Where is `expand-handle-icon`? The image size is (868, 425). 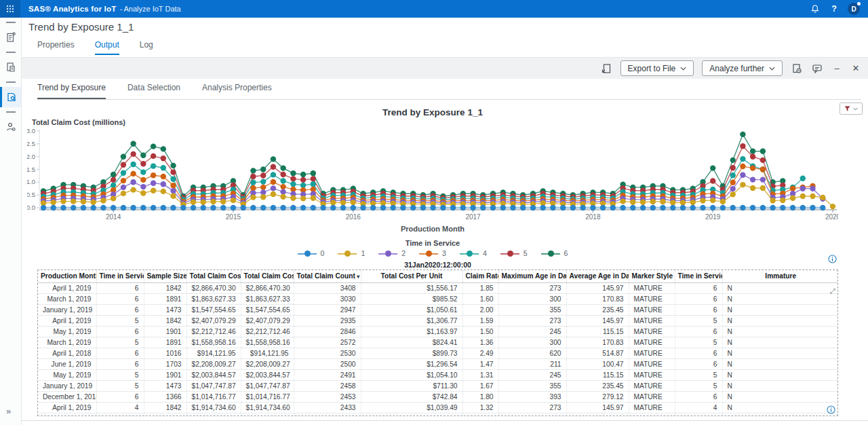
expand-handle-icon is located at coordinates (833, 291).